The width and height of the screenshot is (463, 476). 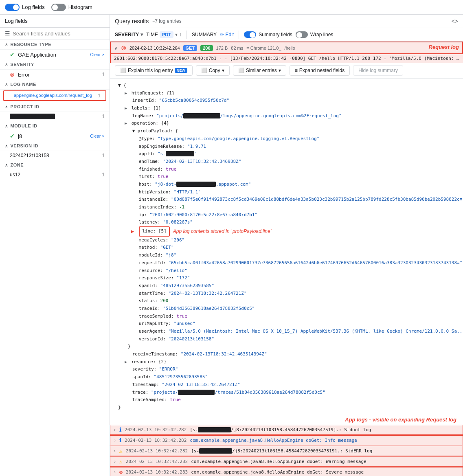 What do you see at coordinates (287, 215) in the screenshot?
I see `json-ip: ip: "2601:602:9000:8170:5c22:8e67:a840:d…` at bounding box center [287, 215].